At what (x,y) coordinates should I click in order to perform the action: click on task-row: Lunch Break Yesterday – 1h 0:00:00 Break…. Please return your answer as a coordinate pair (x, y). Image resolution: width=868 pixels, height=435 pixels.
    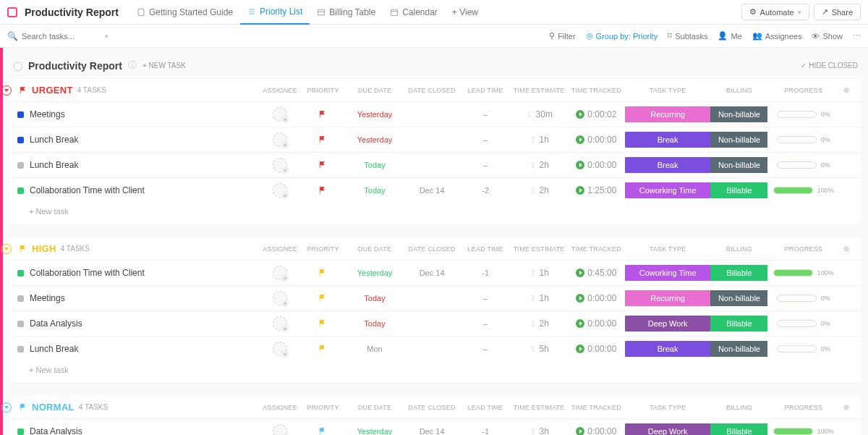
    Looking at the image, I should click on (435, 139).